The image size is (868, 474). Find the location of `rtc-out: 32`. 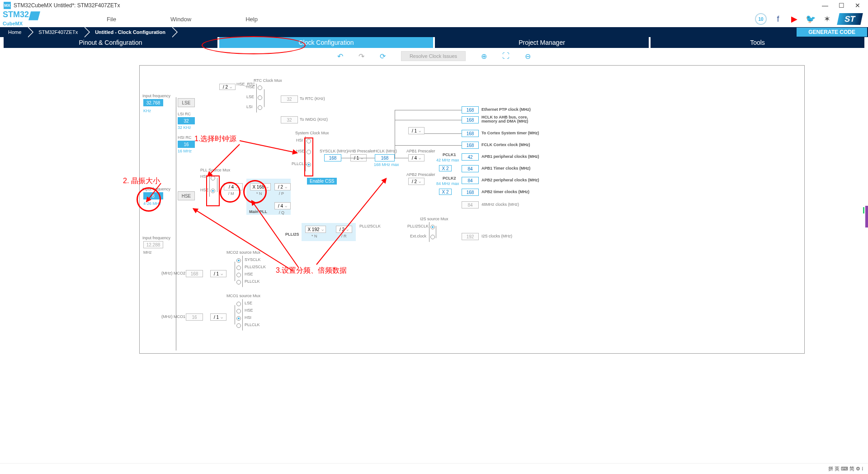

rtc-out: 32 is located at coordinates (289, 99).